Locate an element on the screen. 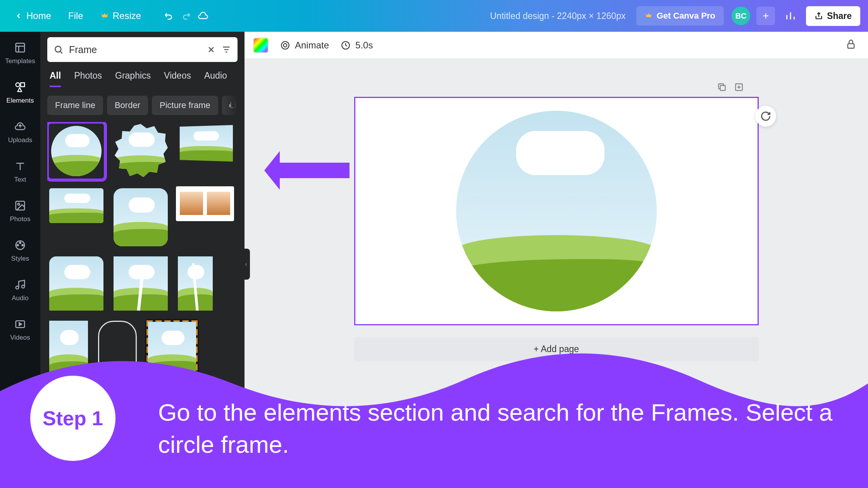  tab-videos: Videos is located at coordinates (177, 79).